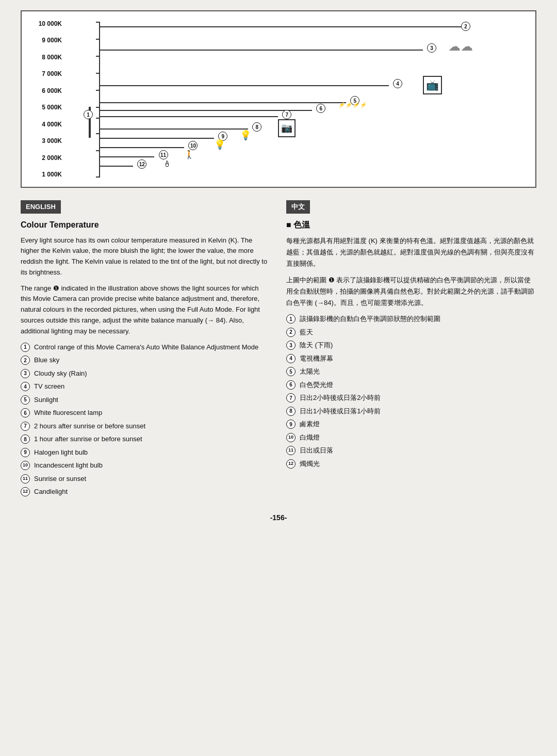 Image resolution: width=557 pixels, height=756 pixels. I want to click on list-item-zh: 11 日出或日落, so click(412, 451).